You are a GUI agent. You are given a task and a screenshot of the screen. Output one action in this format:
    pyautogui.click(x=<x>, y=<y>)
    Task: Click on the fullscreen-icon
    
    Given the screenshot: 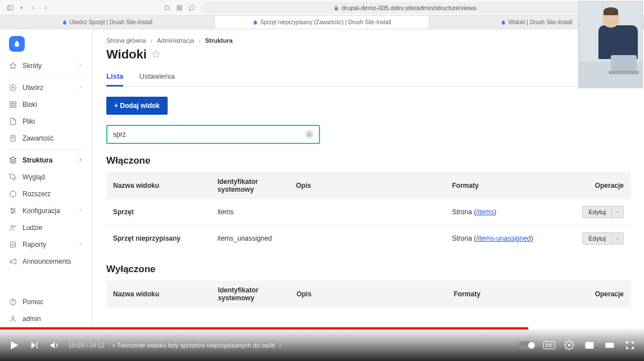 What is the action you would take?
    pyautogui.click(x=630, y=345)
    